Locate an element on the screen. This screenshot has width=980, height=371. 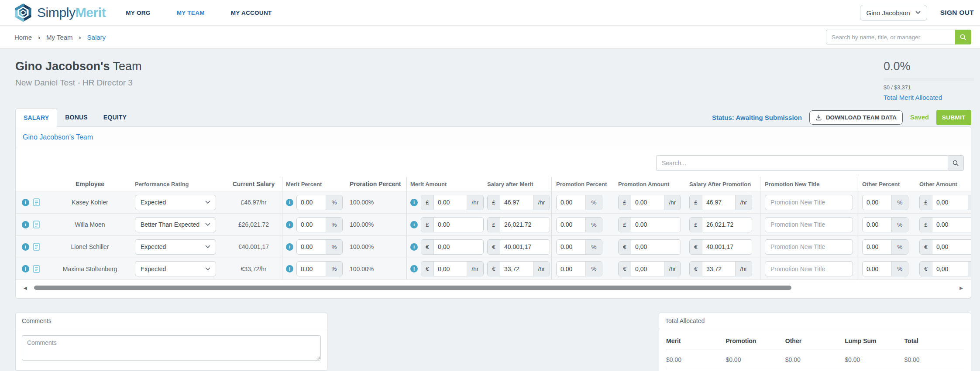
search-icon is located at coordinates (956, 163).